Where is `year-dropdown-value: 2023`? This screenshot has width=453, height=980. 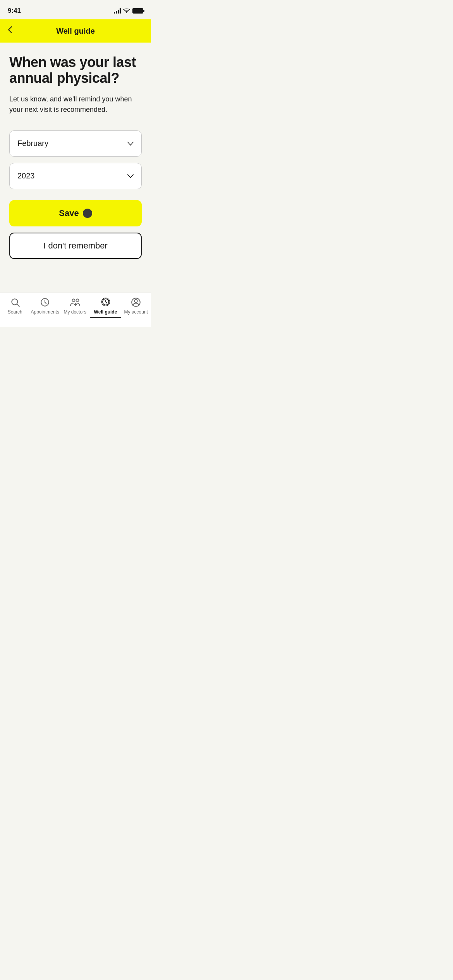 year-dropdown-value: 2023 is located at coordinates (26, 176).